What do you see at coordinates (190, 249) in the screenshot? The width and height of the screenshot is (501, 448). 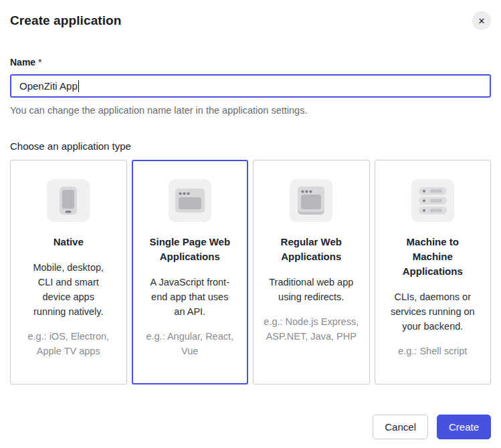 I see `card-title: Single Page Web Applications` at bounding box center [190, 249].